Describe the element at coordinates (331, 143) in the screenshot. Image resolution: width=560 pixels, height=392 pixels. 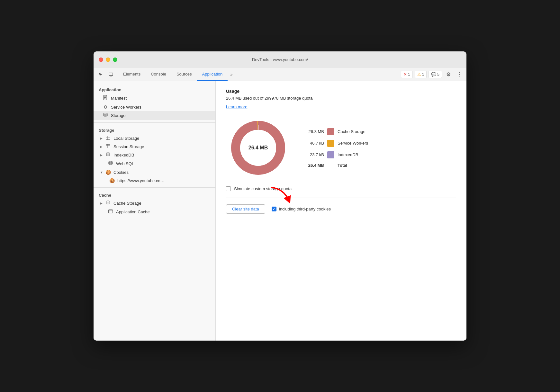
I see `sw-color` at that location.